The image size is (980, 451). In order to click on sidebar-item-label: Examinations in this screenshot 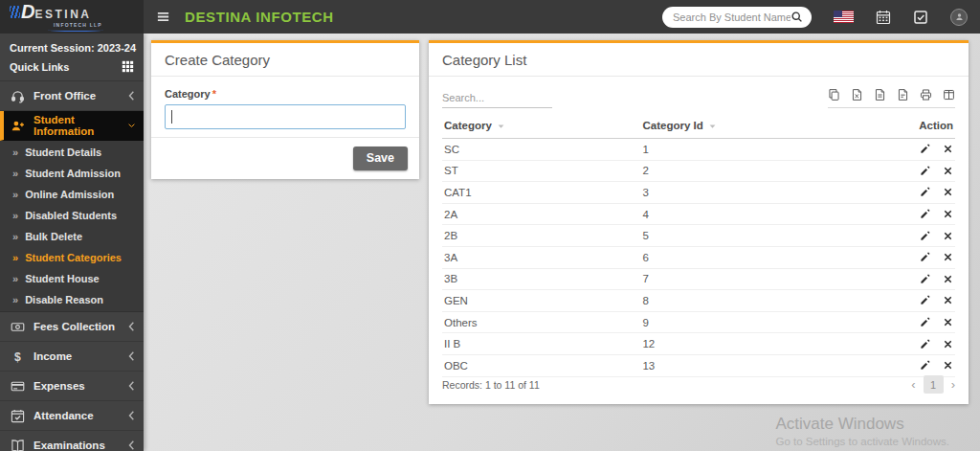, I will do `click(69, 445)`.